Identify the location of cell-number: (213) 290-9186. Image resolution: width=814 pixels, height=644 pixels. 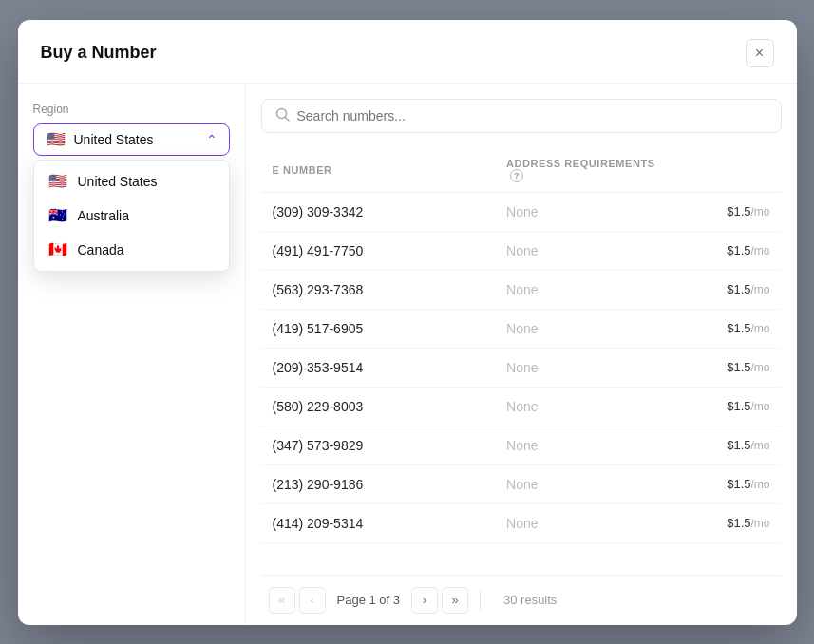
(378, 484).